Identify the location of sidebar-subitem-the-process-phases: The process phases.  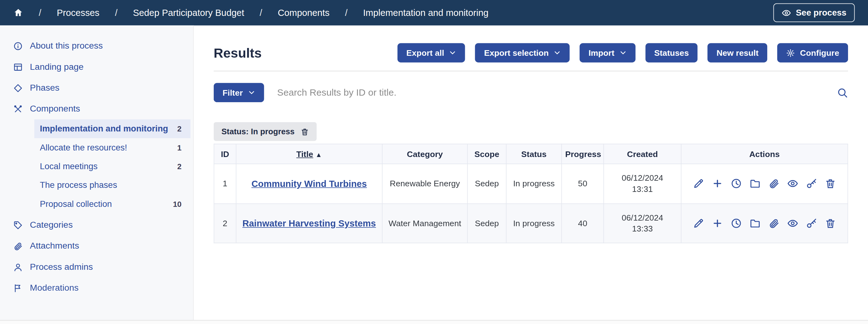
(113, 185).